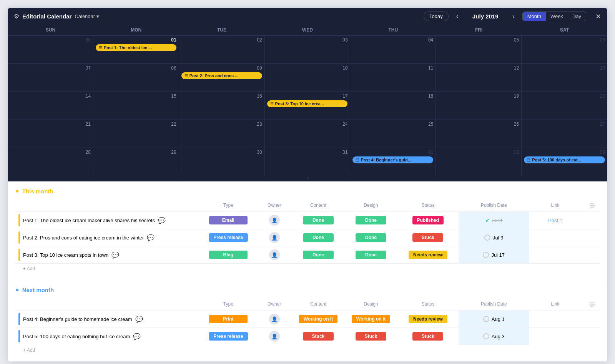  I want to click on cal-cell-4-3: 31, so click(308, 162).